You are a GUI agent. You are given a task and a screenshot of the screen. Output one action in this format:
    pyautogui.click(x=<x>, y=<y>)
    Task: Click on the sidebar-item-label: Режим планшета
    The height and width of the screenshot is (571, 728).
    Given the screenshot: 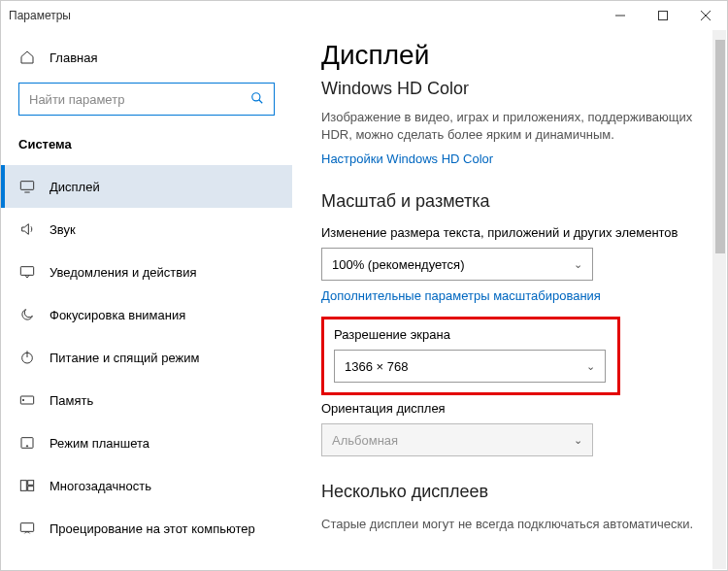 What is the action you would take?
    pyautogui.click(x=99, y=443)
    